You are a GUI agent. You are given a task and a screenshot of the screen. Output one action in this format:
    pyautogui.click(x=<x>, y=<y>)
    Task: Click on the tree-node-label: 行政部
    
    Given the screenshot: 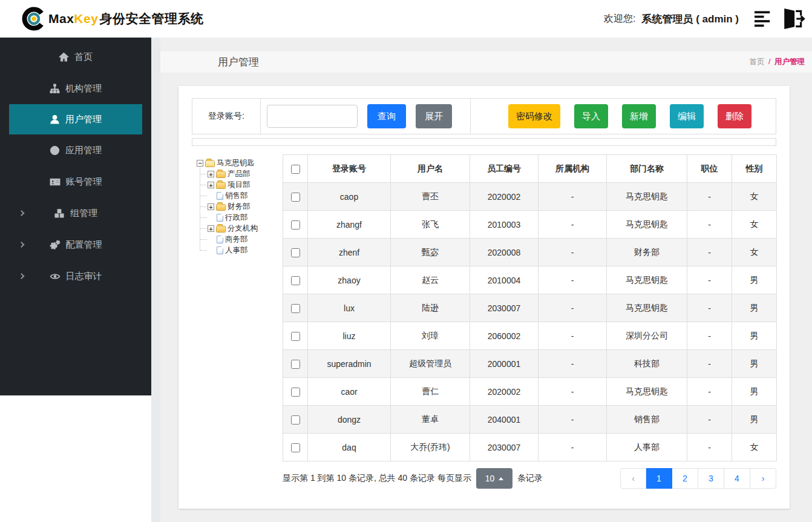 What is the action you would take?
    pyautogui.click(x=237, y=218)
    